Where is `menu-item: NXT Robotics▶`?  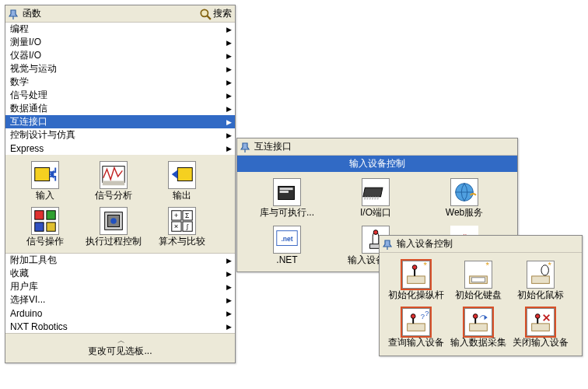
menu-item: NXT Robotics▶ is located at coordinates (120, 327).